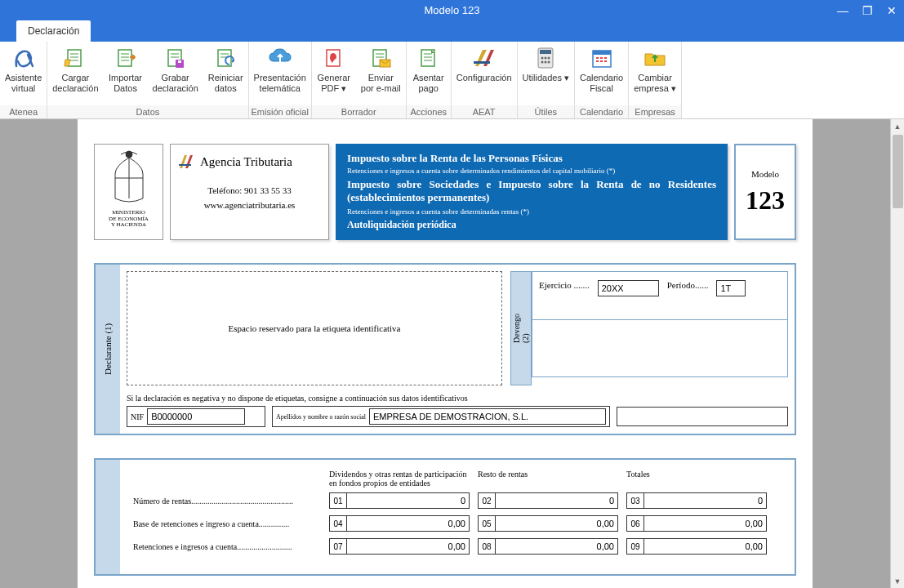 The width and height of the screenshot is (904, 588). What do you see at coordinates (897, 581) in the screenshot?
I see `scroll-down-arrow: ▼` at bounding box center [897, 581].